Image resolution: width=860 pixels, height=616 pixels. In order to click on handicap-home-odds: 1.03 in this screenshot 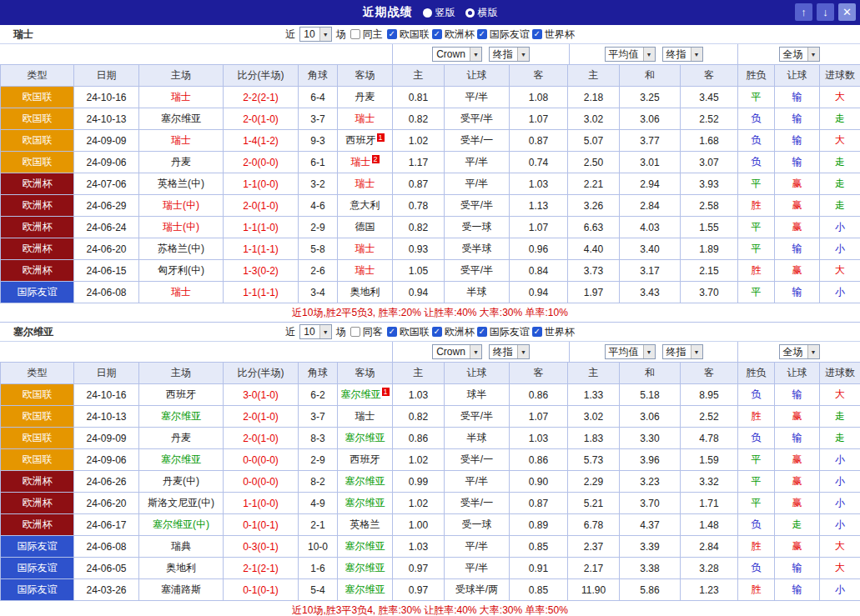, I will do `click(419, 547)`.